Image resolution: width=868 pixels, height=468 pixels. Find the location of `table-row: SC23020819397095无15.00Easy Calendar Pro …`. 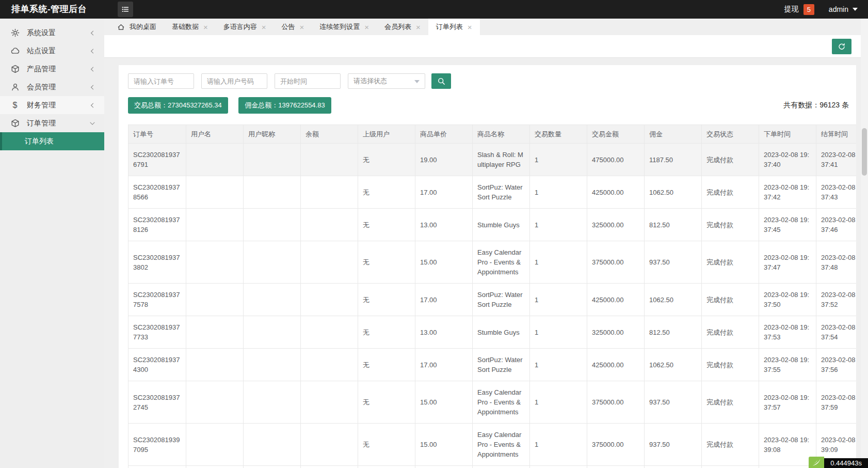

table-row: SC23020819397095无15.00Easy Calendar Pro … is located at coordinates (492, 445).